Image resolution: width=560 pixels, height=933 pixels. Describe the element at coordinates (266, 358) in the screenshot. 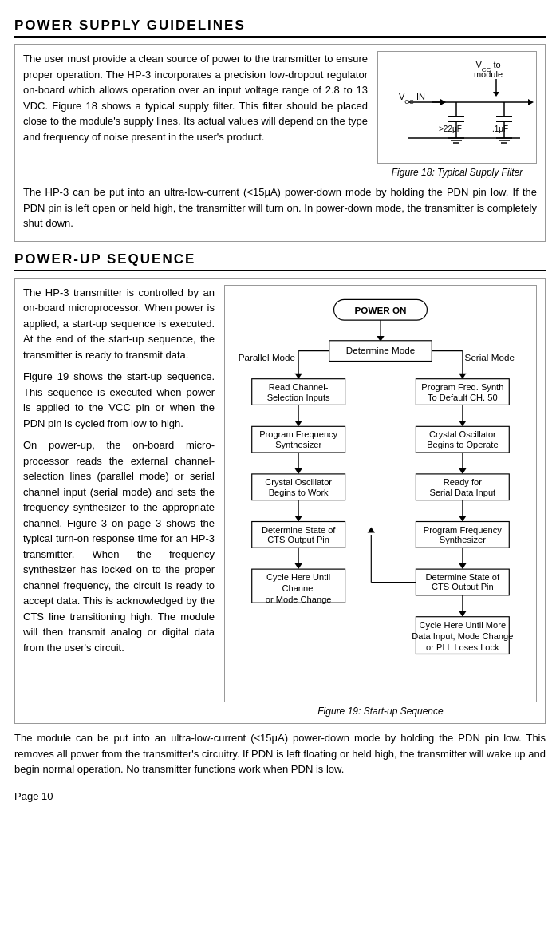

I see `svg-text: Parallel Mode` at that location.